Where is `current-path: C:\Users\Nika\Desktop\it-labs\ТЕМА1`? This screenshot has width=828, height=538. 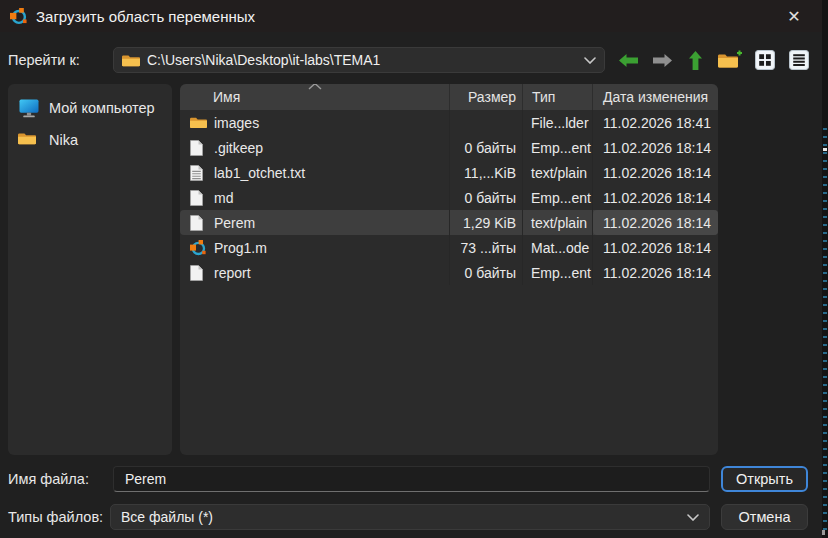 current-path: C:\Users\Nika\Desktop\it-labs\ТЕМА1 is located at coordinates (366, 60).